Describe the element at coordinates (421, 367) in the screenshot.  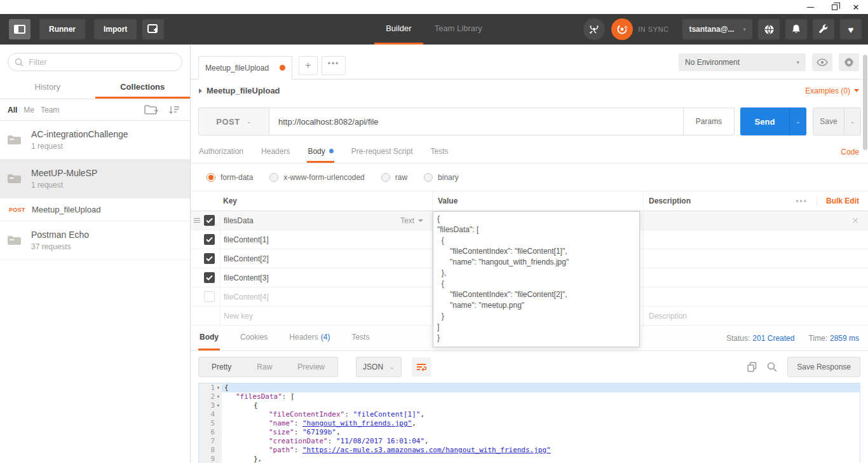
I see `wrap-lines-button` at that location.